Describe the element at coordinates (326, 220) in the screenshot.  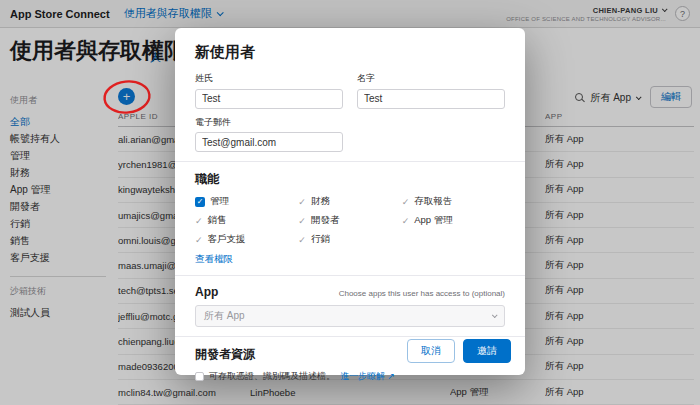
I see `role-label: 開發者` at that location.